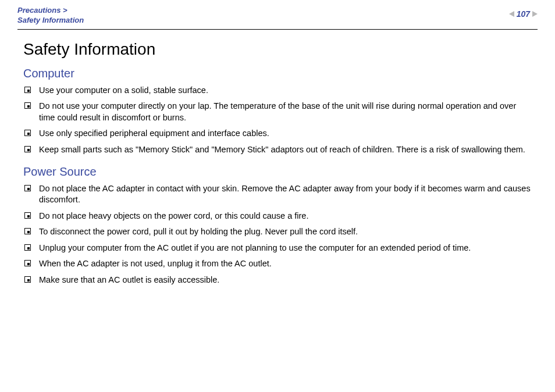  What do you see at coordinates (278, 150) in the screenshot?
I see `list-item: Keep small parts such as "Memory Stick" …` at bounding box center [278, 150].